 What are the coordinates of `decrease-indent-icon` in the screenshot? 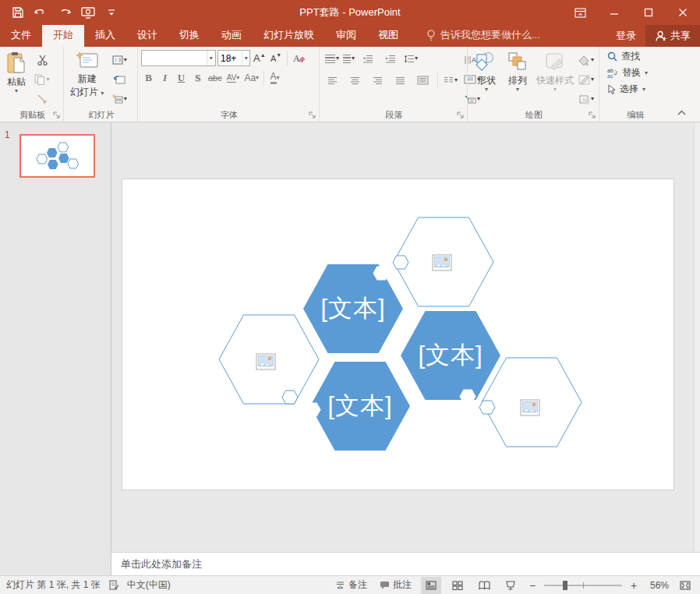 It's located at (368, 58).